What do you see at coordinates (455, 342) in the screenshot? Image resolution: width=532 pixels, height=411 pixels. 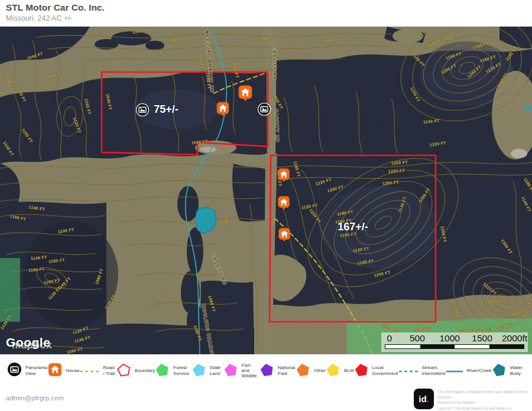 I see `scale-bar: 0500100015002000ft` at bounding box center [455, 342].